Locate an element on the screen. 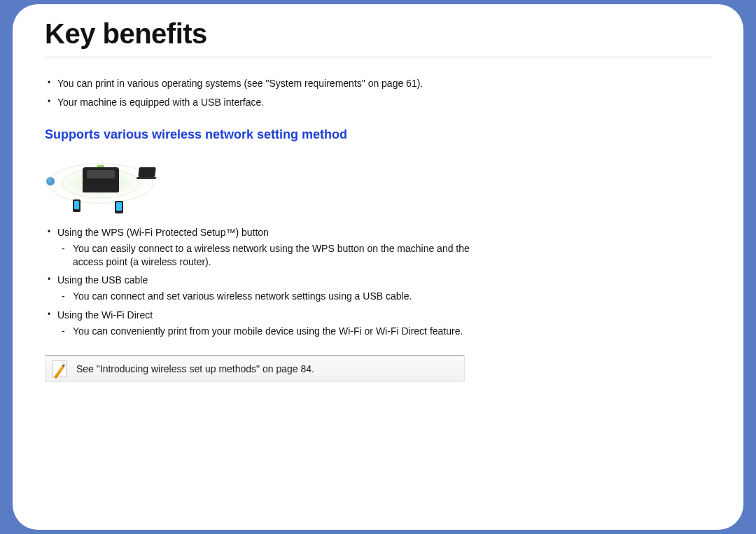 The image size is (756, 534). method-detail-list: You can conveniently print from your mob… is located at coordinates (268, 332).